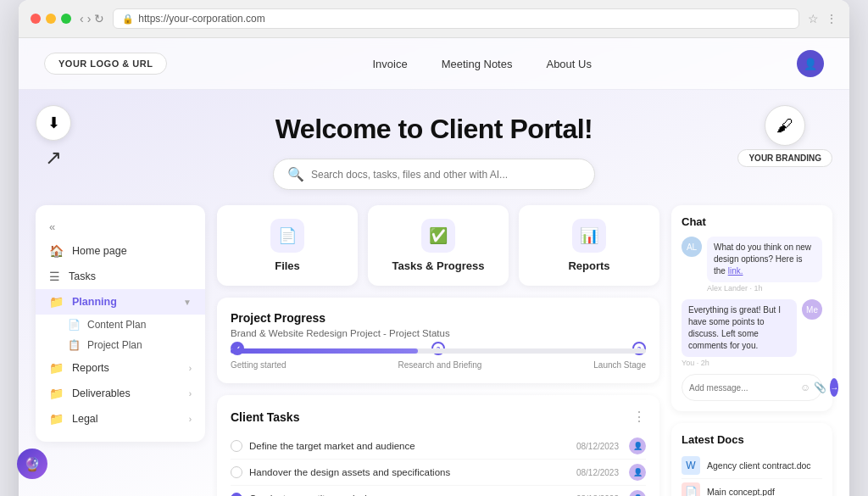 Image resolution: width=868 pixels, height=496 pixels. Describe the element at coordinates (568, 64) in the screenshot. I see `nav-link-about-us: About Us` at that location.